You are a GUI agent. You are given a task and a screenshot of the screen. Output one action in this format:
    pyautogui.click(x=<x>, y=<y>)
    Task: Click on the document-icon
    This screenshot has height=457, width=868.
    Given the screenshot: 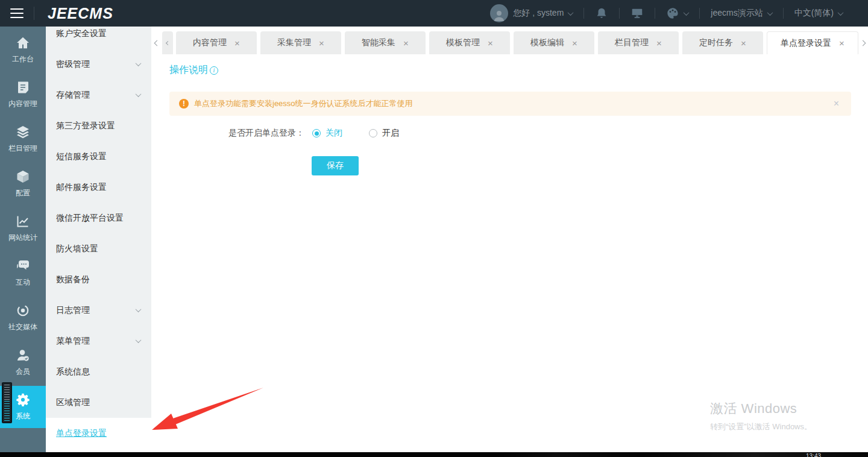 What is the action you would take?
    pyautogui.click(x=23, y=87)
    